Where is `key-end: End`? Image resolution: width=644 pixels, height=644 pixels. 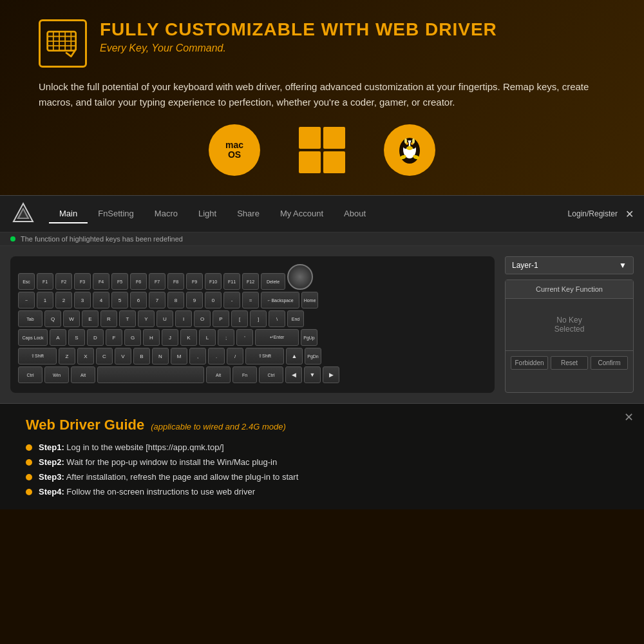 key-end: End is located at coordinates (296, 319).